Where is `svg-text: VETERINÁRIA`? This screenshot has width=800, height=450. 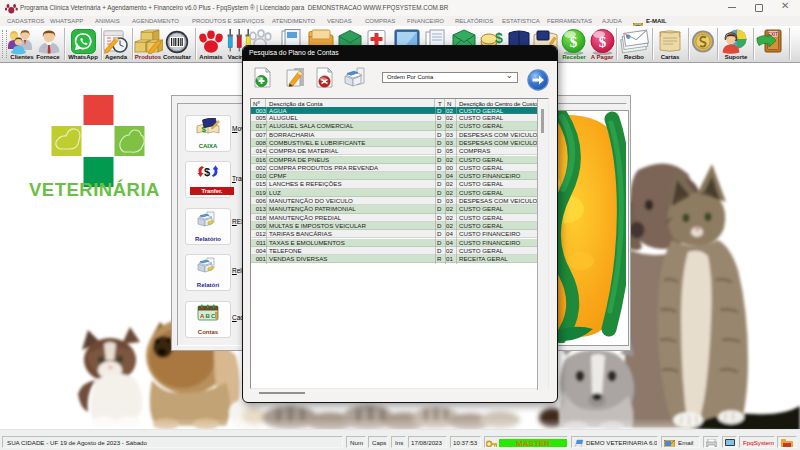
svg-text: VETERINÁRIA is located at coordinates (94, 190).